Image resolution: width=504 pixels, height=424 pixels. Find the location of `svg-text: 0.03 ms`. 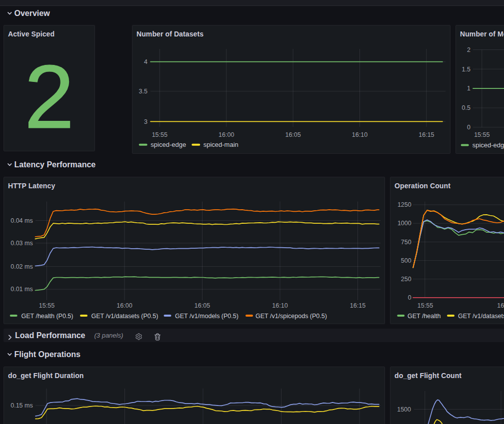

svg-text: 0.03 ms is located at coordinates (22, 243).